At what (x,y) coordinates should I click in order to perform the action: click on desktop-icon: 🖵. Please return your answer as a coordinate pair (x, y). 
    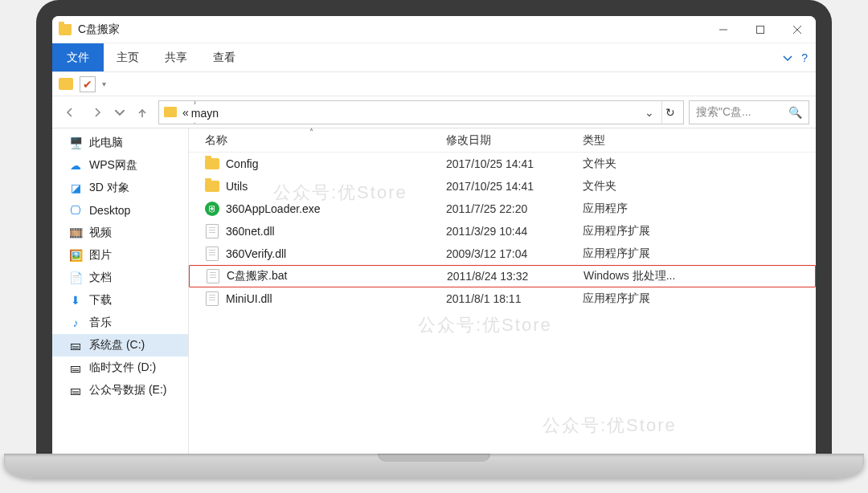
    Looking at the image, I should click on (76, 210).